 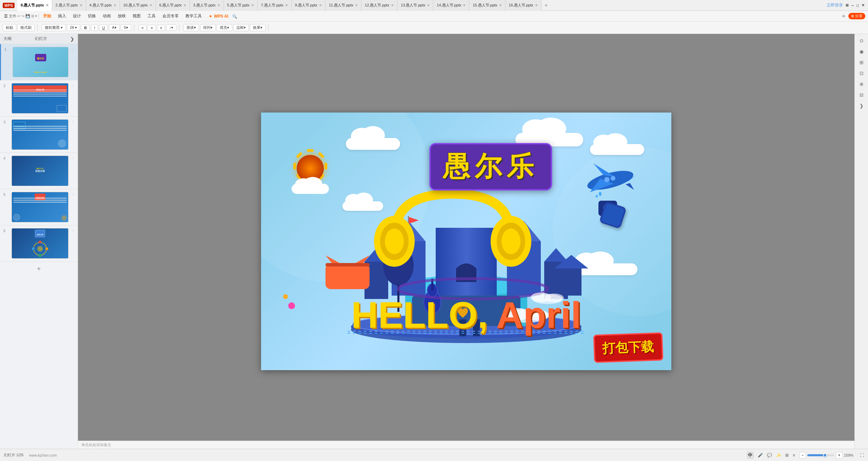 What do you see at coordinates (13, 16) in the screenshot?
I see `file-menu-item: 文件` at bounding box center [13, 16].